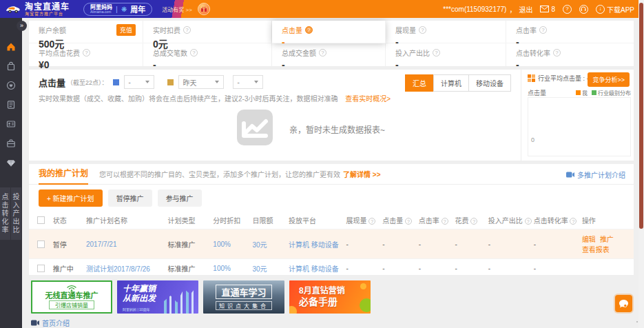 This screenshot has width=644, height=328. I want to click on vertical-tab-cvr: 点击转化率, so click(6, 214).